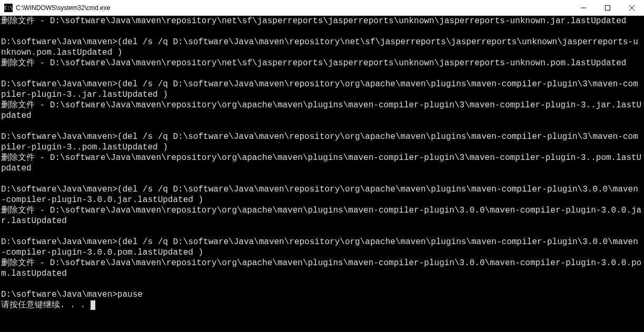  Describe the element at coordinates (608, 8) in the screenshot. I see `maximize-icon` at that location.